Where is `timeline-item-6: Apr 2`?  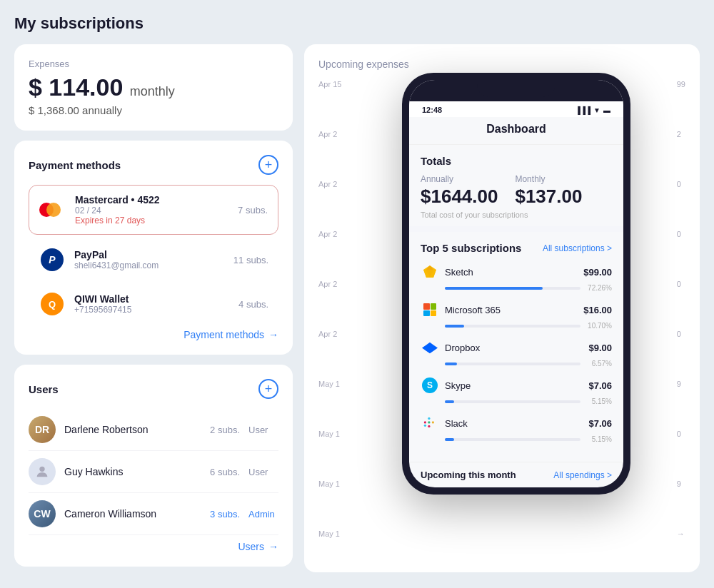 timeline-item-6: Apr 2 is located at coordinates (330, 334).